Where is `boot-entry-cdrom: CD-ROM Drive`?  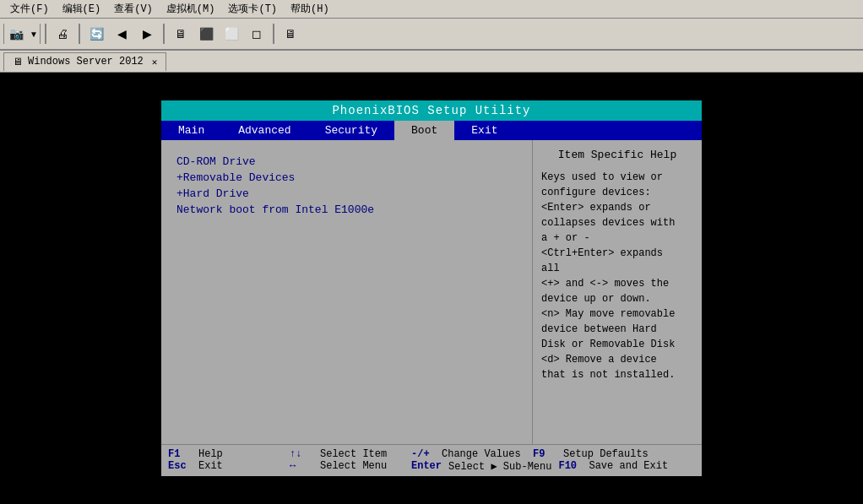
boot-entry-cdrom: CD-ROM Drive is located at coordinates (346, 162).